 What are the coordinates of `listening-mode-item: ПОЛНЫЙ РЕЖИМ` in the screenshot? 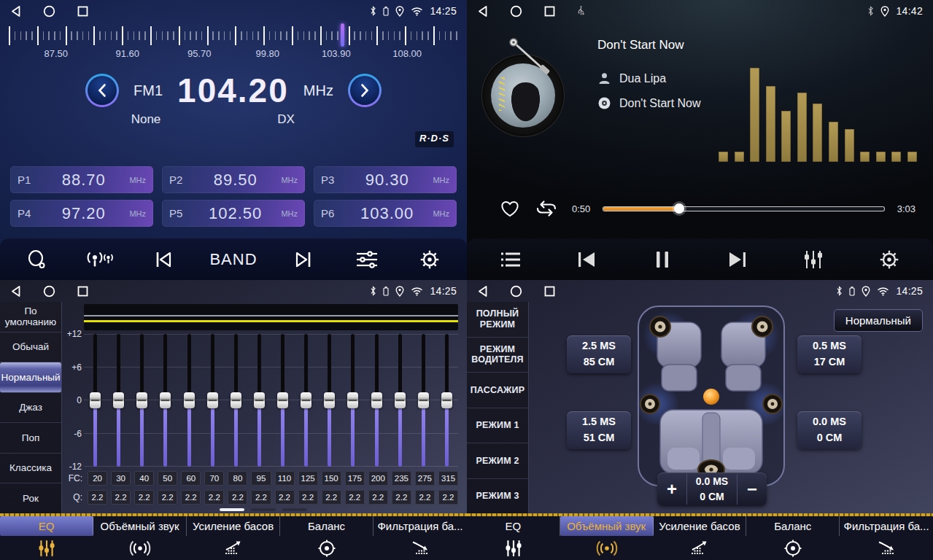 It's located at (498, 319).